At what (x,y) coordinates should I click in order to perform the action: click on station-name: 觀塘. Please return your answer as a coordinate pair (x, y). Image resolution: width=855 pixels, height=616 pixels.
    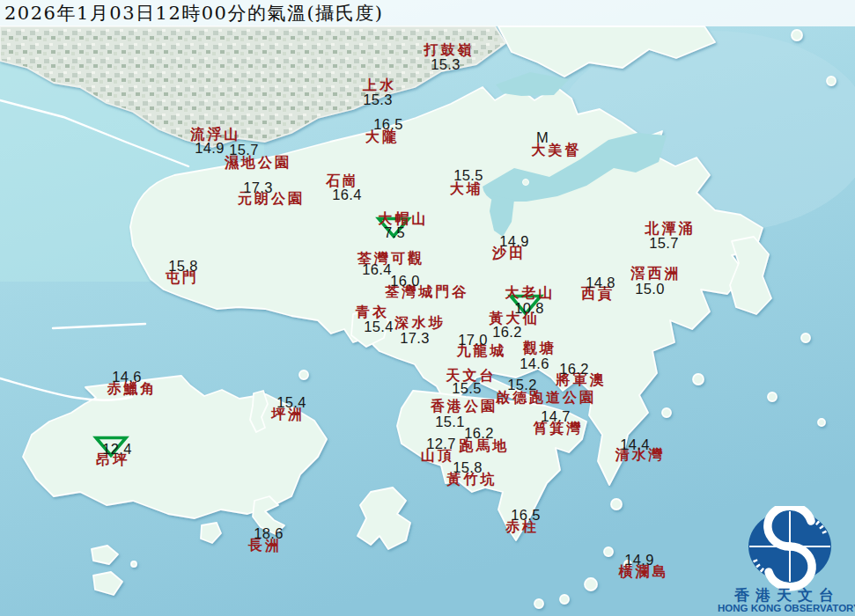
    Looking at the image, I should click on (540, 348).